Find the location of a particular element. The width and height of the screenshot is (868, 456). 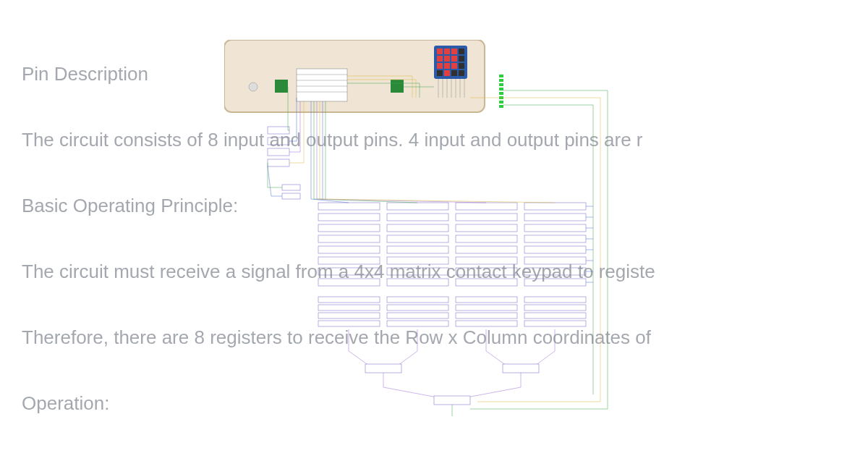

paragraph-registers: Therefore, there are 8 registers to rece… is located at coordinates (434, 337).